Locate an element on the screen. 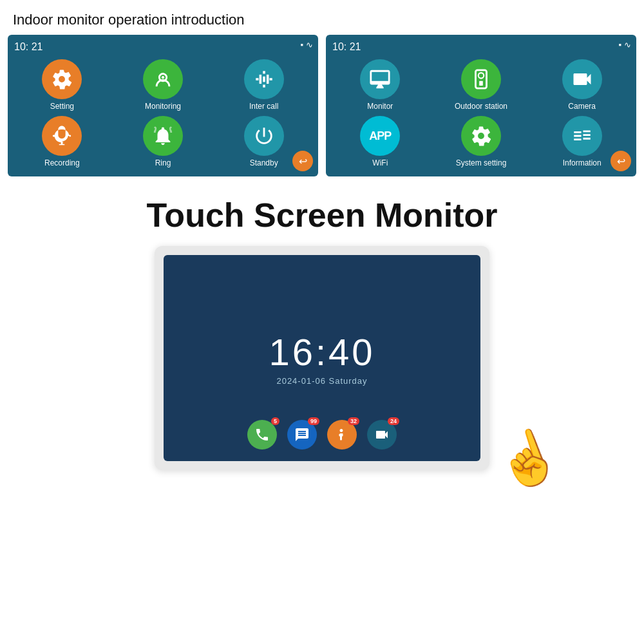  monitor-date: 2024-01-06 Saturday is located at coordinates (322, 381).